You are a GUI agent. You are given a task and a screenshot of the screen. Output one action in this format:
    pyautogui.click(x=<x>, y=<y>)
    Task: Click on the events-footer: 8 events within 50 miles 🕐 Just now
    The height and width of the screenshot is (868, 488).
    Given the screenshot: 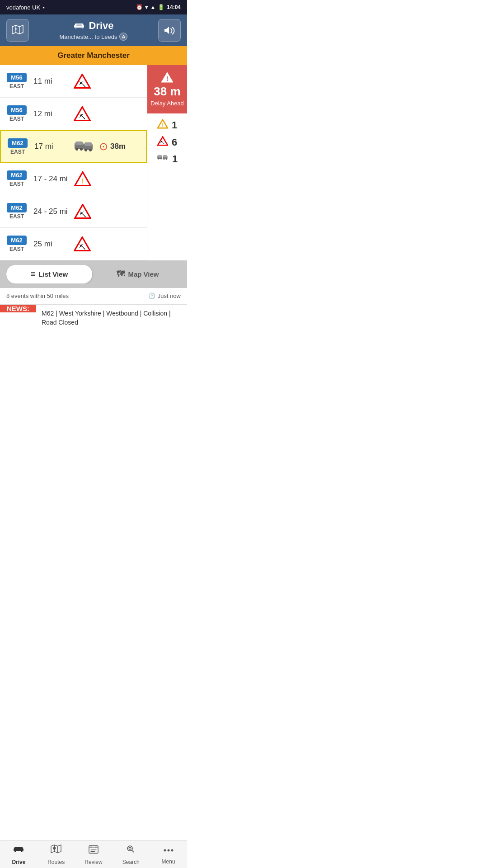 What is the action you would take?
    pyautogui.click(x=94, y=296)
    